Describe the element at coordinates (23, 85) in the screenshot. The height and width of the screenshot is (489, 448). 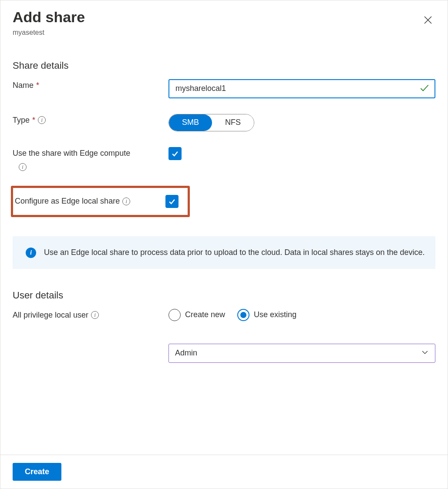
I see `name-label: Name` at that location.